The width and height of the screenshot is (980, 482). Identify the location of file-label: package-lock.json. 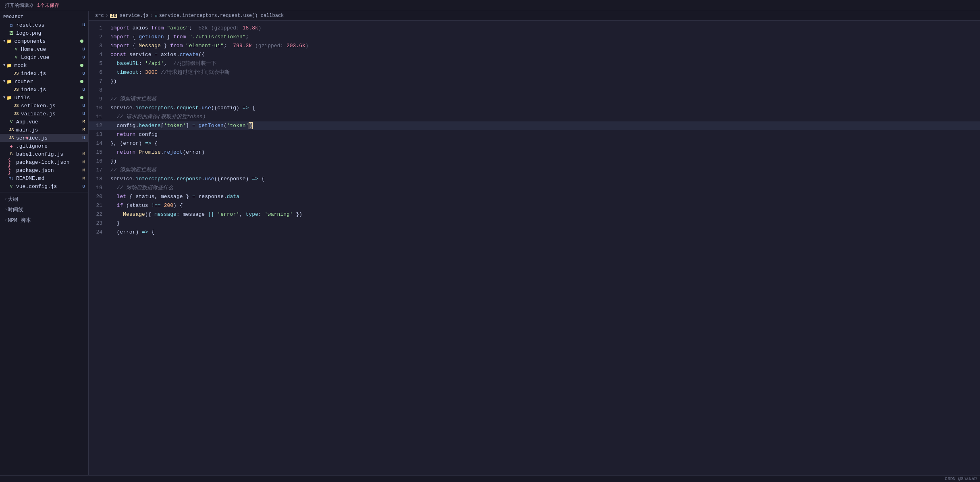
(48, 162).